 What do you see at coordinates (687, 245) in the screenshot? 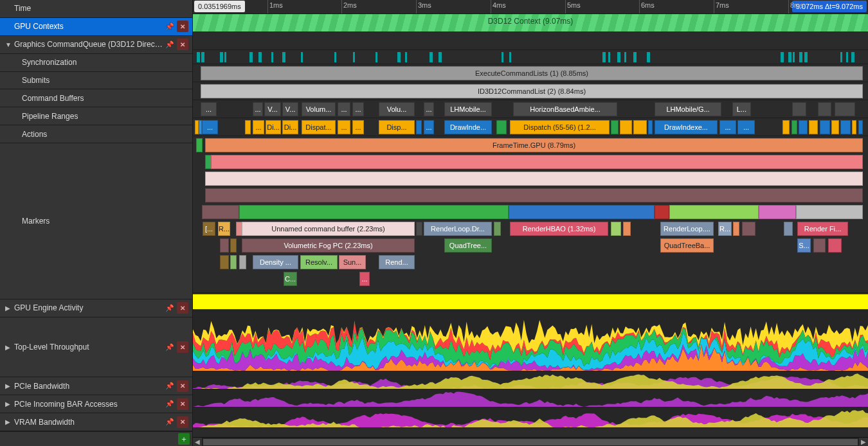
I see `marker-span: QuadTreeBa...` at bounding box center [687, 245].